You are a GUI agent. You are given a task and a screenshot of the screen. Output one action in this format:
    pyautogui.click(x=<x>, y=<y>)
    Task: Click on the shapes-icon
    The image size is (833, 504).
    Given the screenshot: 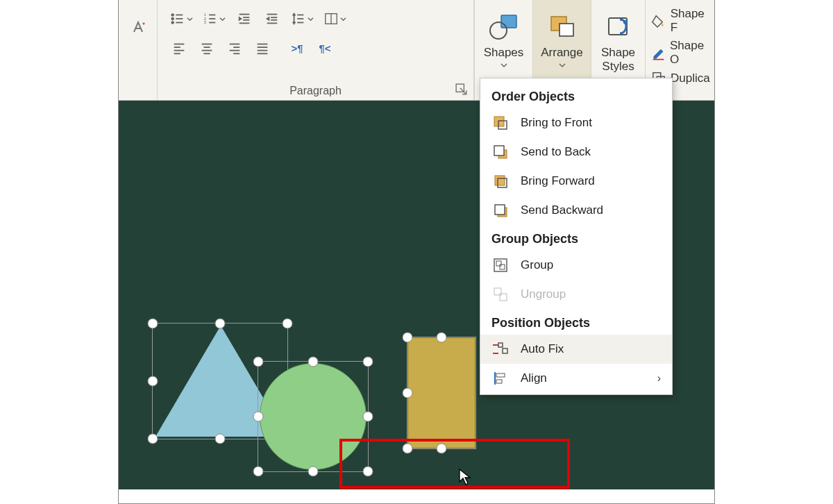 What is the action you would take?
    pyautogui.click(x=504, y=26)
    